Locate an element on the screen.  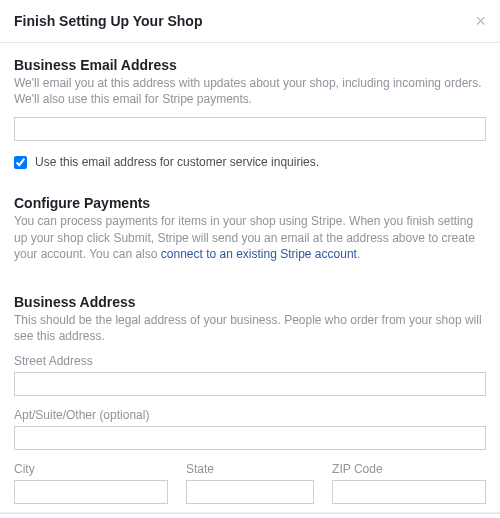
customer-service-checkbox is located at coordinates (20, 162).